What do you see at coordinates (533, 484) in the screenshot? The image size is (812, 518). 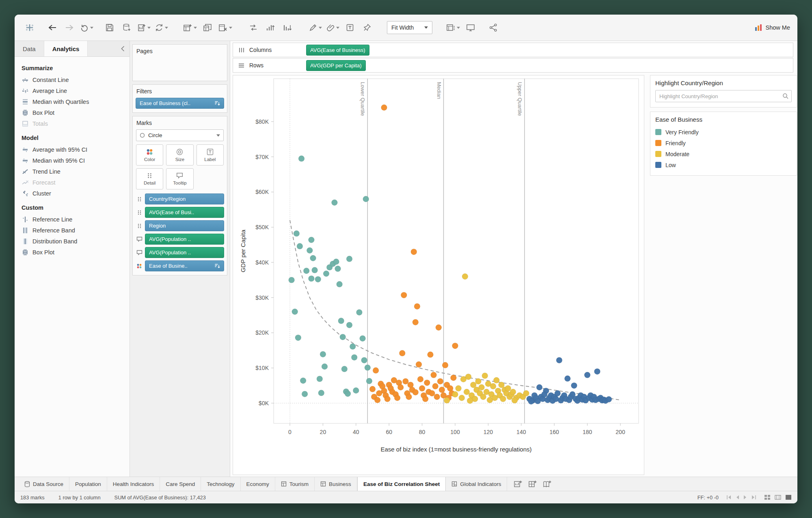 I see `new-dashboard-tab-button` at bounding box center [533, 484].